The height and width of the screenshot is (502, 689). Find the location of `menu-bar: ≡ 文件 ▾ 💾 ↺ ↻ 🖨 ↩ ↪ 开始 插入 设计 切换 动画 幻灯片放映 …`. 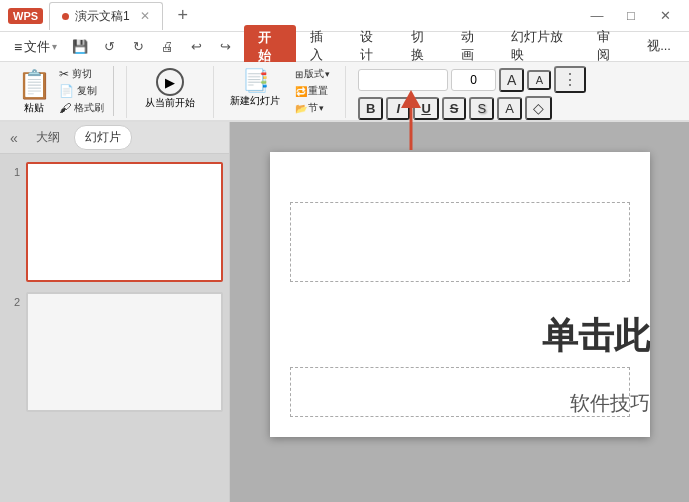

menu-bar: ≡ 文件 ▾ 💾 ↺ ↻ 🖨 ↩ ↪ 开始 插入 设计 切换 动画 幻灯片放映 … is located at coordinates (344, 47).